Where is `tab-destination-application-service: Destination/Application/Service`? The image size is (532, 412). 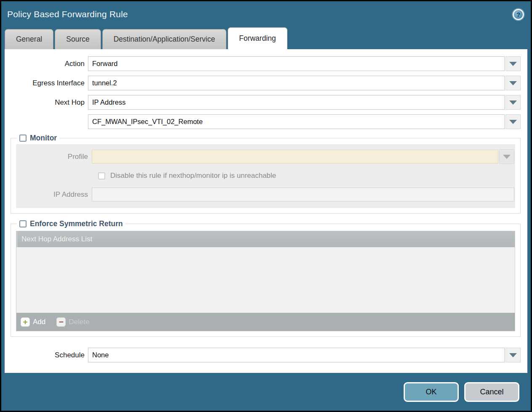
tab-destination-application-service: Destination/Application/Service is located at coordinates (164, 39).